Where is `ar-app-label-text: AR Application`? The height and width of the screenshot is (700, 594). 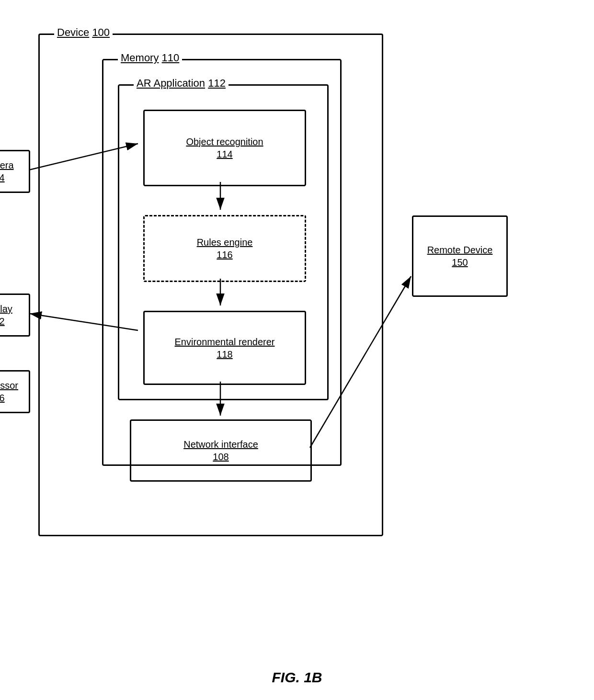
ar-app-label-text: AR Application is located at coordinates (171, 83).